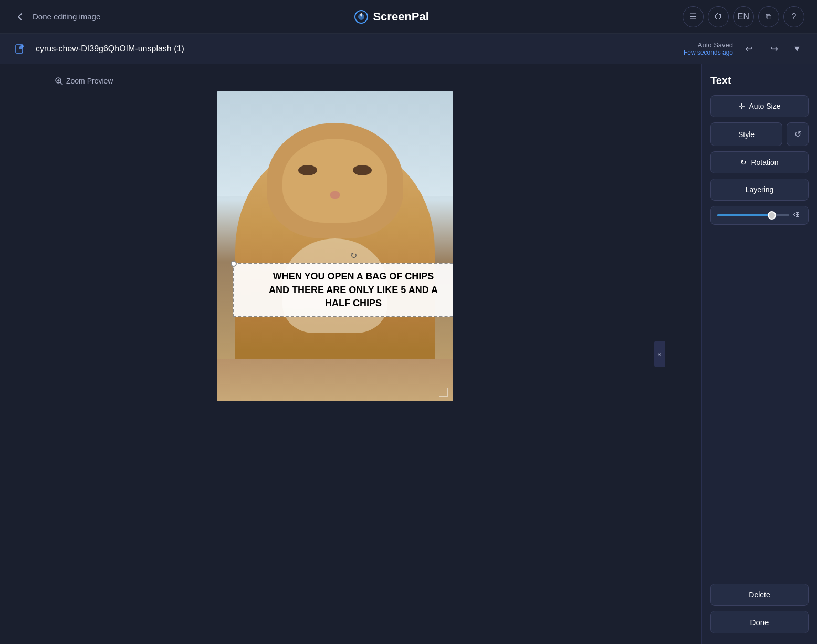  What do you see at coordinates (708, 53) in the screenshot?
I see `auto-saved-sub: Few seconds ago` at bounding box center [708, 53].